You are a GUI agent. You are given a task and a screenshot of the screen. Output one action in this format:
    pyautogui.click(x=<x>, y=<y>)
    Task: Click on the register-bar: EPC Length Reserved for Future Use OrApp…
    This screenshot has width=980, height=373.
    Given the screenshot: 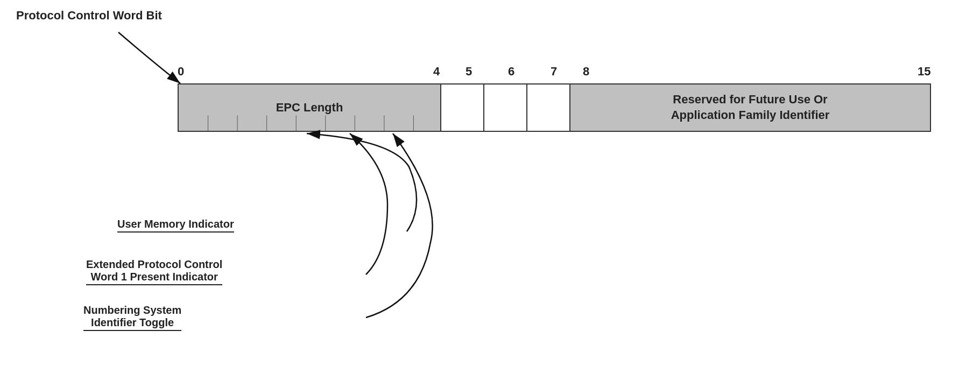 What is the action you would take?
    pyautogui.click(x=554, y=108)
    